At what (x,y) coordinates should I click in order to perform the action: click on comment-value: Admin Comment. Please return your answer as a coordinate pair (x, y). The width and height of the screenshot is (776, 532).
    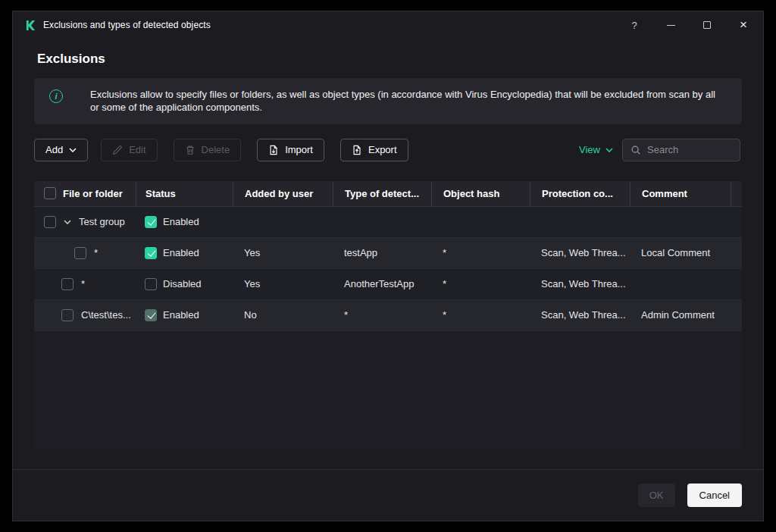
    Looking at the image, I should click on (681, 315).